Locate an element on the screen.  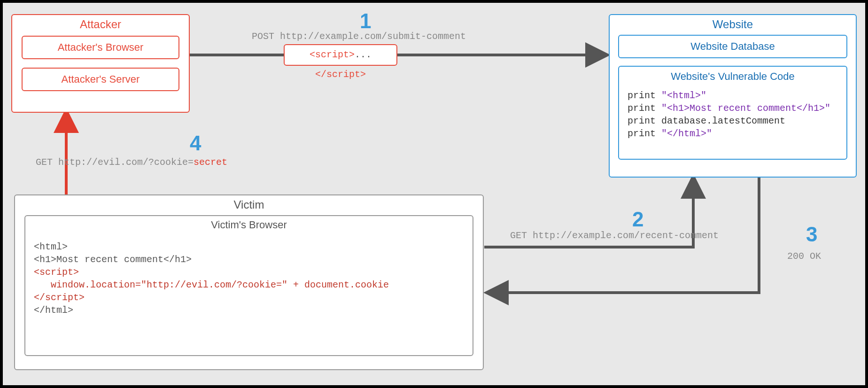
website-title: Website is located at coordinates (733, 24).